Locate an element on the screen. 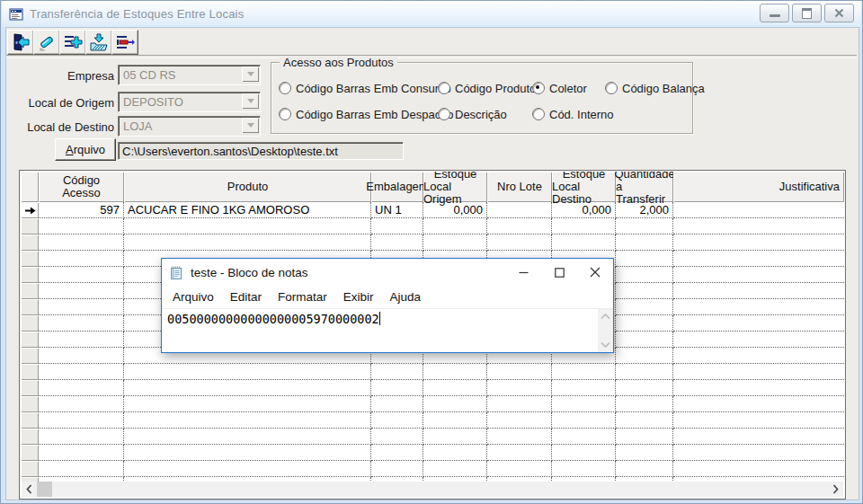 The height and width of the screenshot is (504, 863). export-post-button is located at coordinates (125, 42).